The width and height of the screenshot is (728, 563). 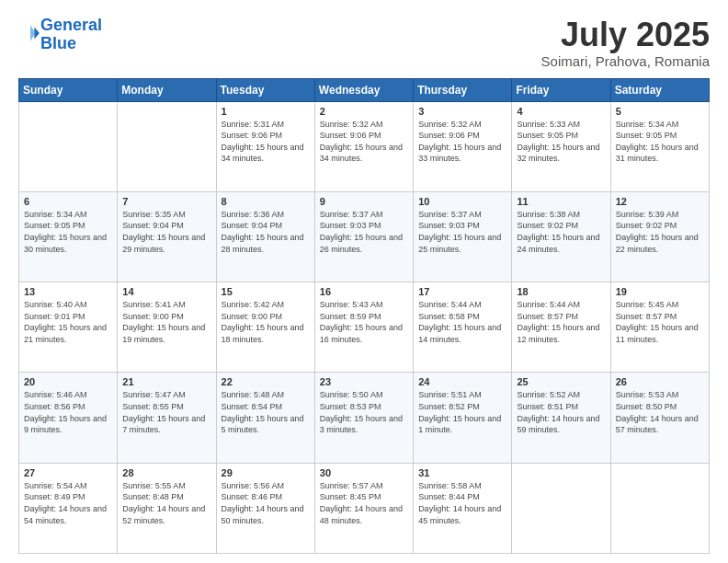 What do you see at coordinates (266, 412) in the screenshot?
I see `cell-info: Sunrise: 5:48 AM Sunset: 8:54 PM Dayligh…` at bounding box center [266, 412].